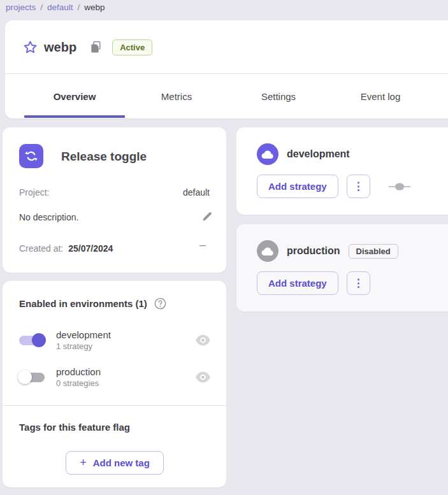 Image resolution: width=448 pixels, height=495 pixels. What do you see at coordinates (115, 340) in the screenshot?
I see `environment-row-development: development 1 strategy` at bounding box center [115, 340].